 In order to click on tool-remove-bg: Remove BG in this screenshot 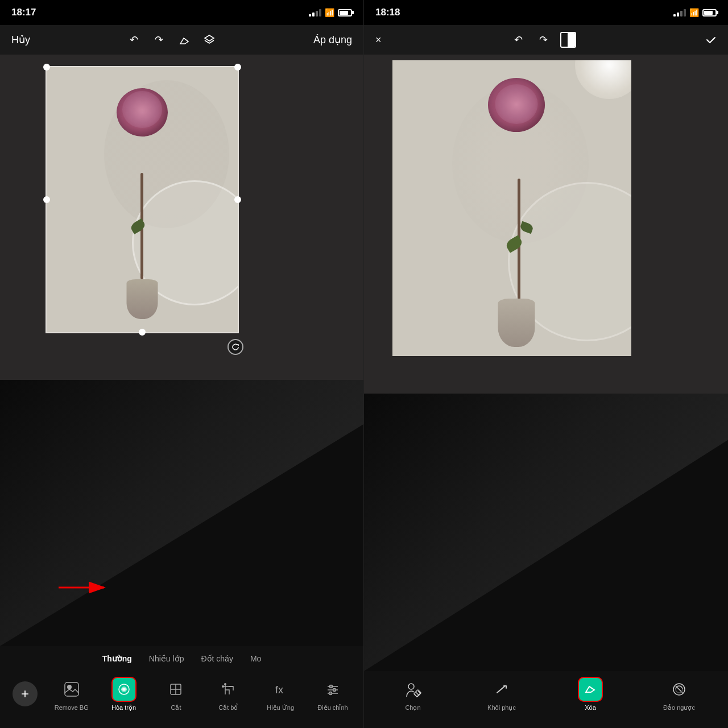, I will do `click(72, 694)`.